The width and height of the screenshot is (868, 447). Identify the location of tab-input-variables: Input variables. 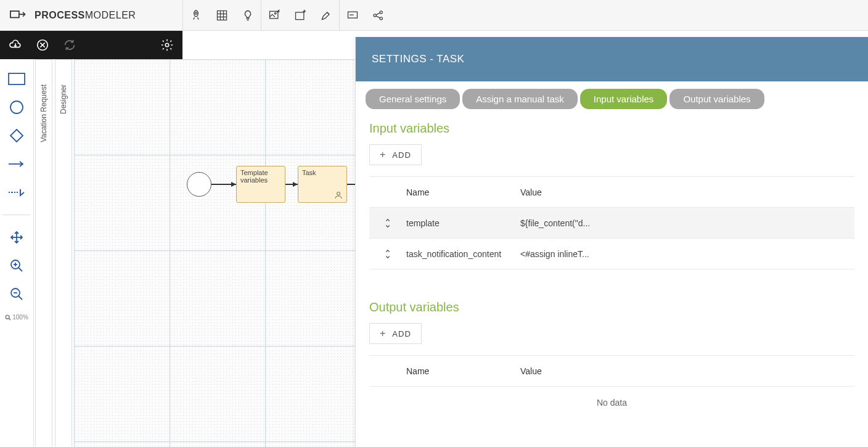
(624, 99).